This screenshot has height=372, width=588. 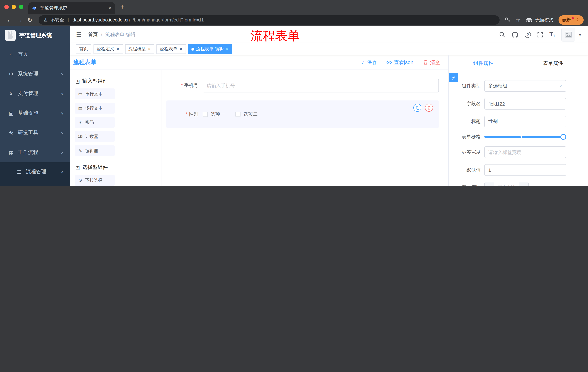 I want to click on checkbox-label: 选项二, so click(x=251, y=114).